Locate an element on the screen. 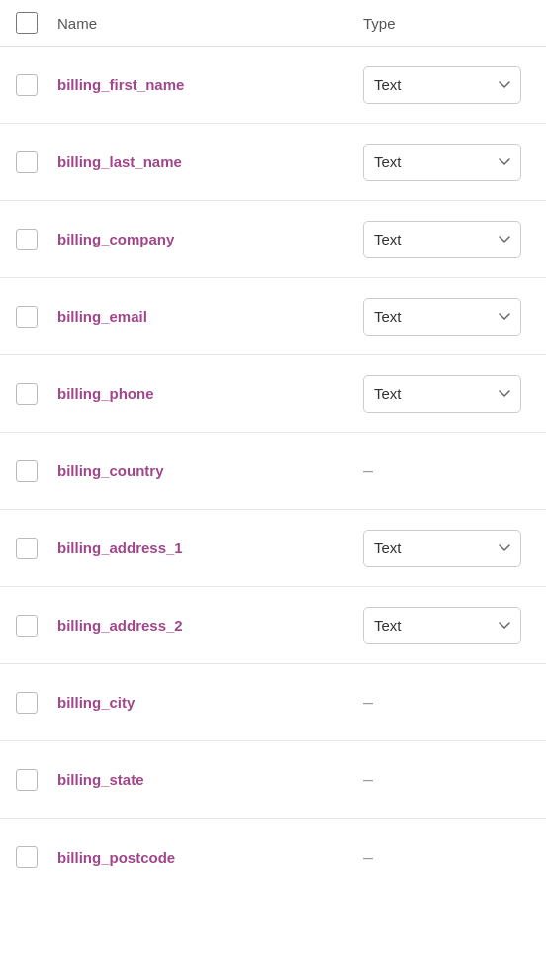  field-name-billing_address_2: billing_address_2 is located at coordinates (210, 626).